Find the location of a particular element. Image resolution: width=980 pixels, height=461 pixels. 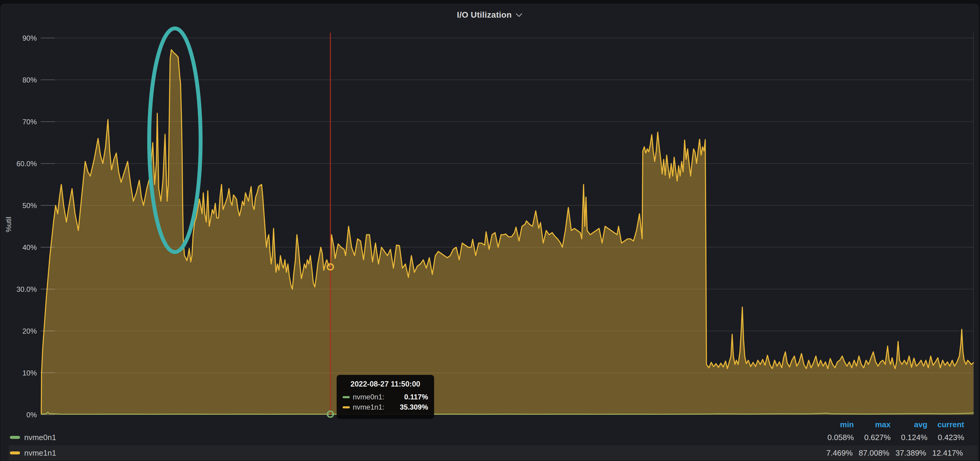

legend-header-avg: avg is located at coordinates (909, 424).